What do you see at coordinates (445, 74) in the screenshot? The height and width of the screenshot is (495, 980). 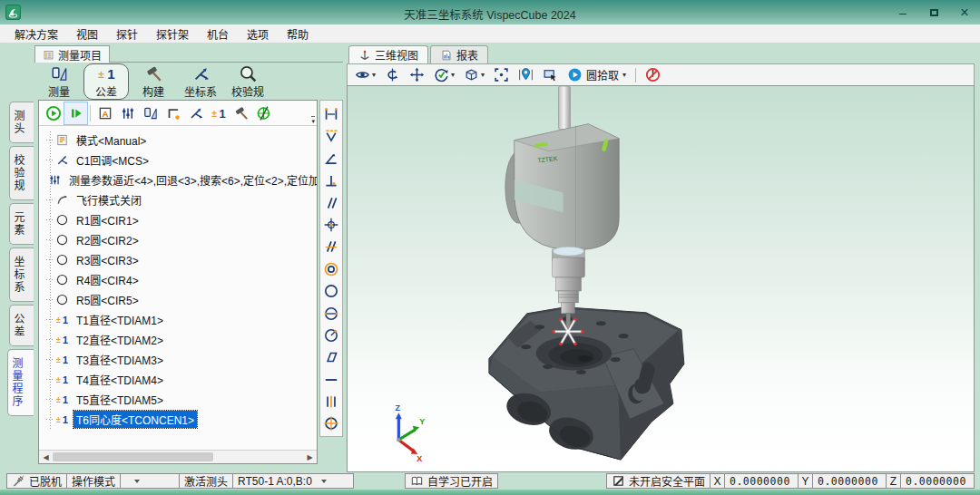 I see `orbit-view-button: ▾` at bounding box center [445, 74].